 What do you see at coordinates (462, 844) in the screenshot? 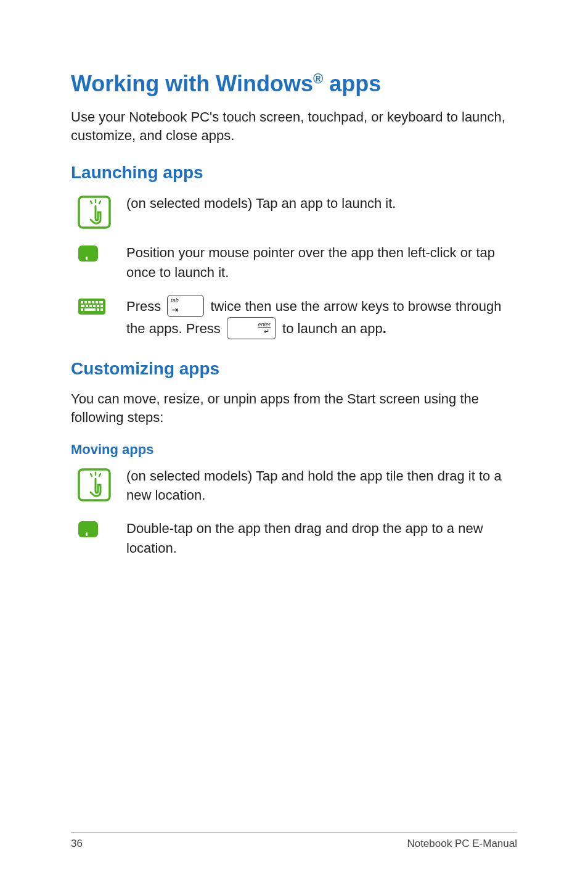
I see `manual-title: Notebook PC E-Manual` at bounding box center [462, 844].